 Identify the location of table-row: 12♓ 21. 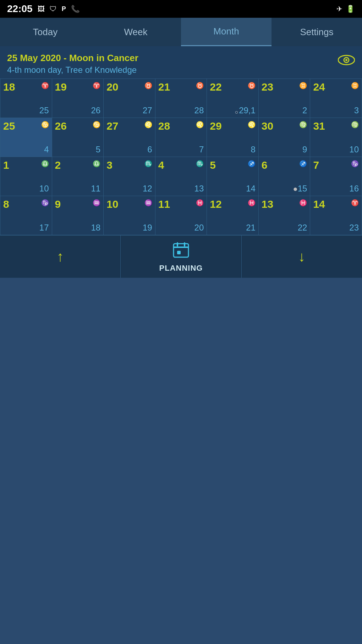
(233, 216).